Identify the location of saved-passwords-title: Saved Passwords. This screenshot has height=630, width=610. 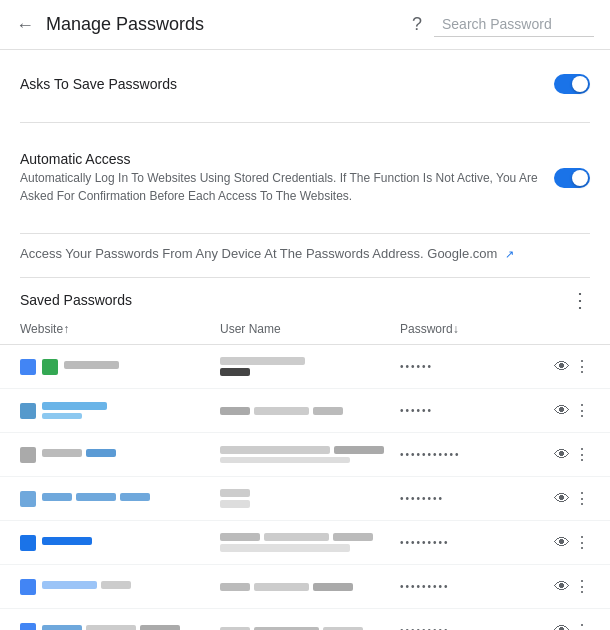
(76, 300).